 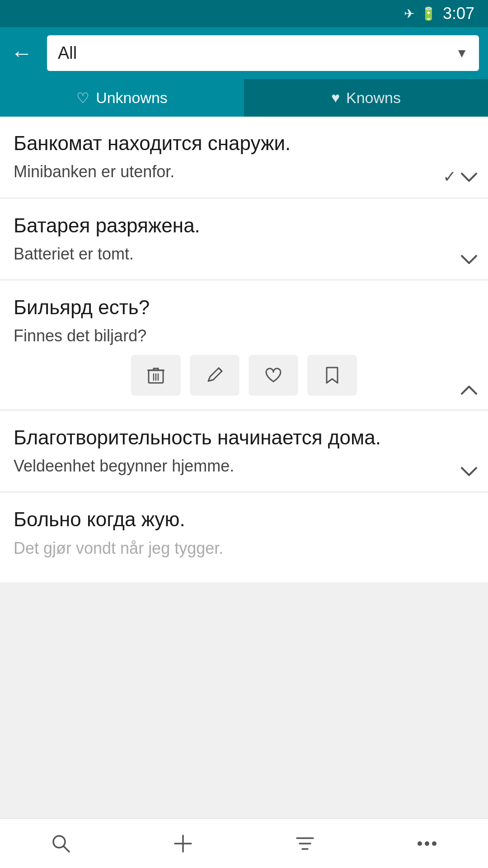 What do you see at coordinates (469, 389) in the screenshot?
I see `chevron-up-icon` at bounding box center [469, 389].